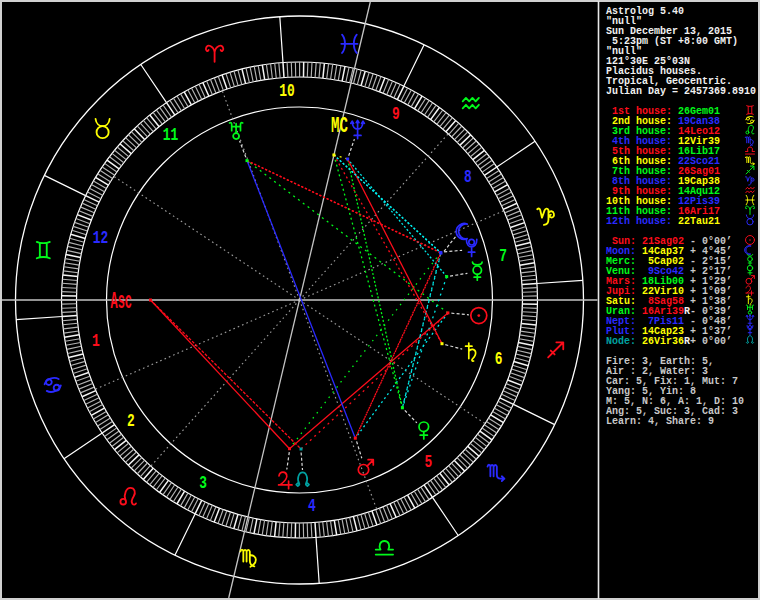 The height and width of the screenshot is (600, 760). Describe the element at coordinates (621, 342) in the screenshot. I see `svg-text: Node:` at that location.